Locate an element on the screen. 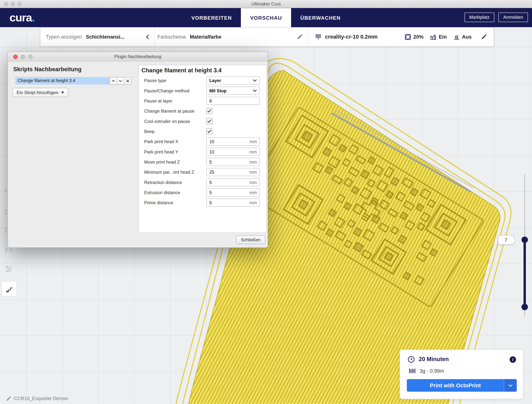  field-row-6: Park print head X10mm is located at coordinates (203, 141).